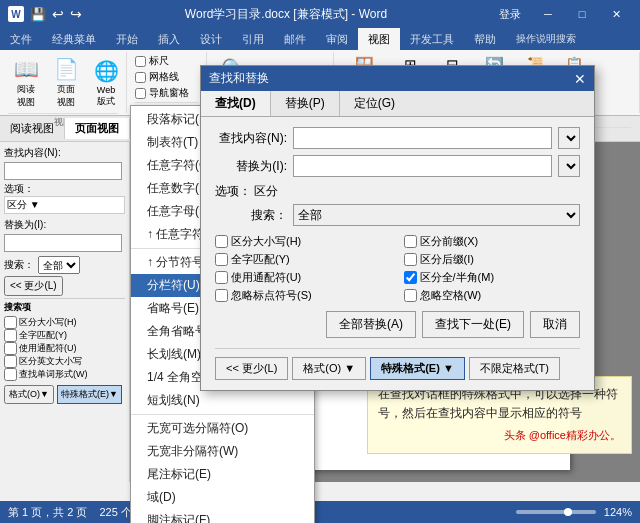  Describe the element at coordinates (222, 474) in the screenshot. I see `menu-item-endnote: 尾注标记(E)` at that location.